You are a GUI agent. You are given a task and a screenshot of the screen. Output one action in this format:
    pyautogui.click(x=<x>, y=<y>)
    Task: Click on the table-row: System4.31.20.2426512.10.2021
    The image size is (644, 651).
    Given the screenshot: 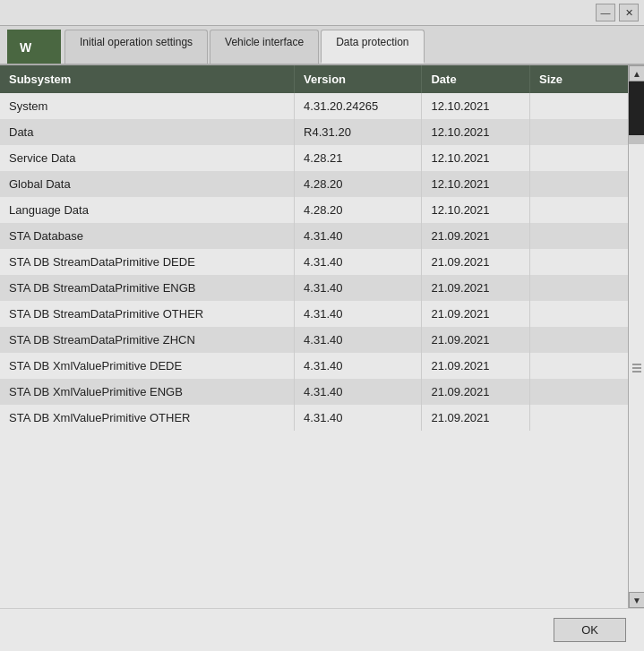 What is the action you would take?
    pyautogui.click(x=313, y=106)
    